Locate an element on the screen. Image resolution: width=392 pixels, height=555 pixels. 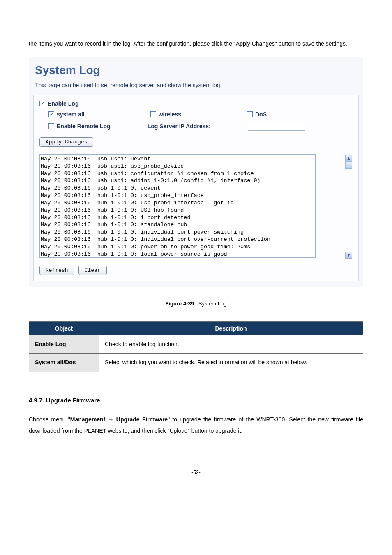
table-cell-description: Select which log you want to check. Rela… is located at coordinates (231, 363).